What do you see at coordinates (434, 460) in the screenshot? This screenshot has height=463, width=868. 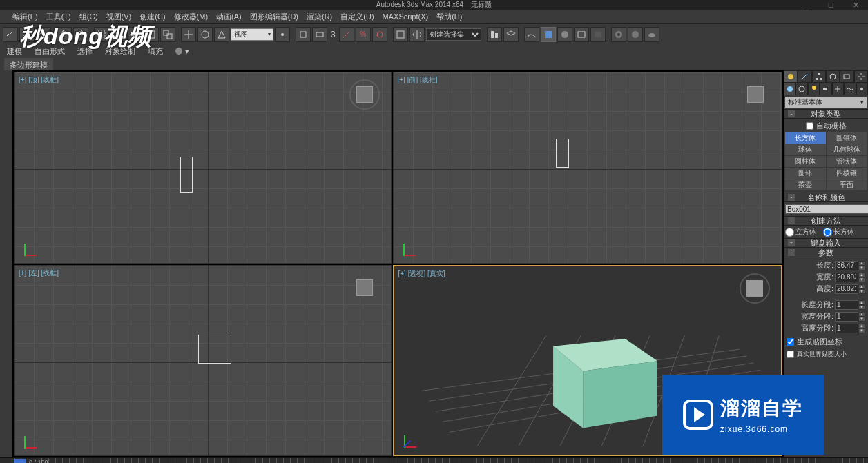 I see `time-slider: 0 / 100` at bounding box center [434, 460].